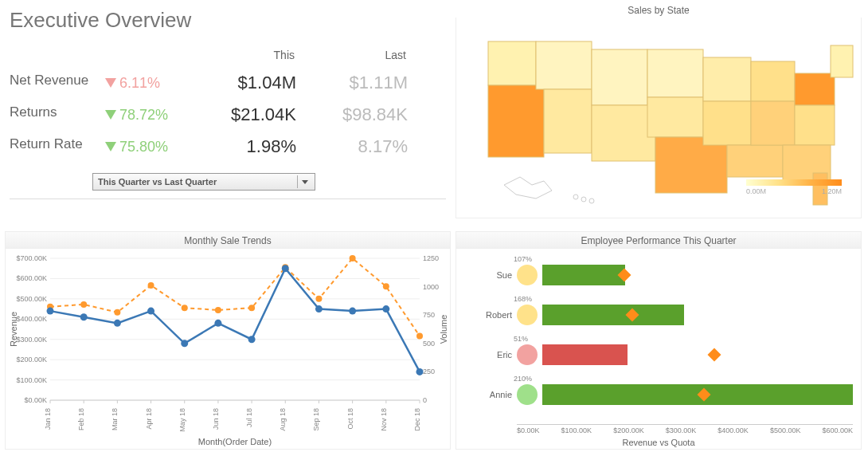 Image resolution: width=868 pixels, height=456 pixels. Describe the element at coordinates (685, 355) in the screenshot. I see `emp-row: Eric 51%` at that location.